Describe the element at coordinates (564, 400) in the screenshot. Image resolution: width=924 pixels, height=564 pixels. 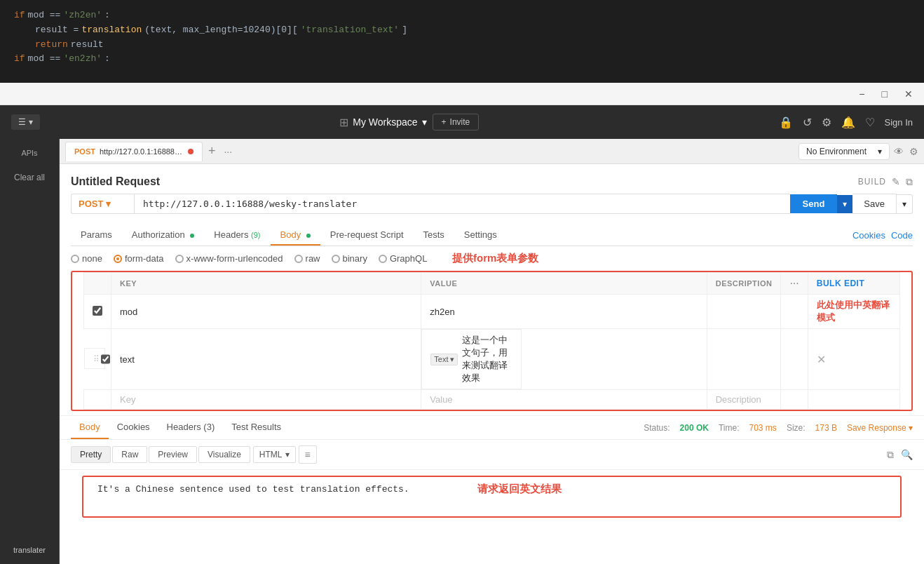
I see `empty-value-cell: Value` at that location.